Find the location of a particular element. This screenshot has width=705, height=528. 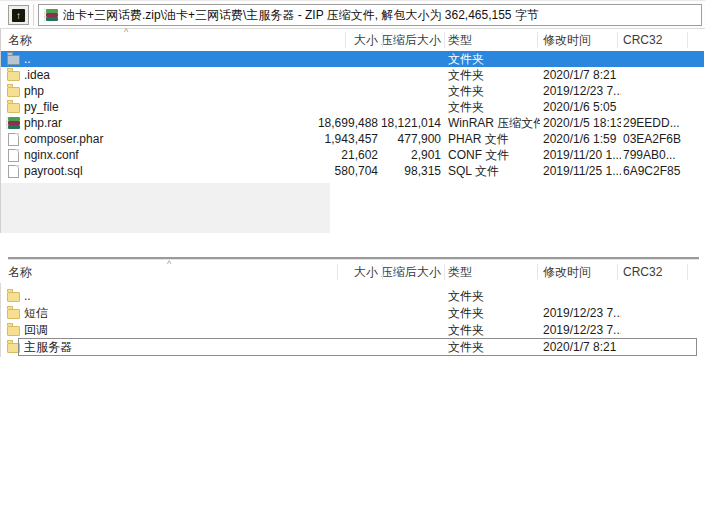

file-row-php: php 文件夹 2019/12/23 7... is located at coordinates (352, 91).